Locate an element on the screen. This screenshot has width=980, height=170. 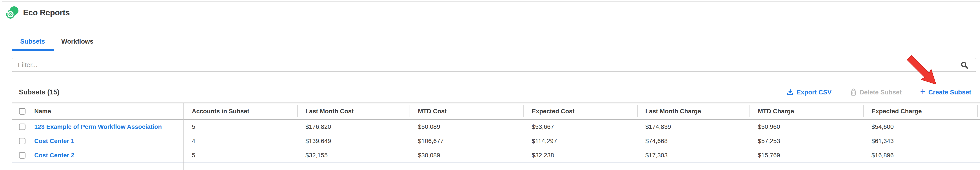
row-name-cell: 123 Example of Perm Workflow Association is located at coordinates (97, 127).